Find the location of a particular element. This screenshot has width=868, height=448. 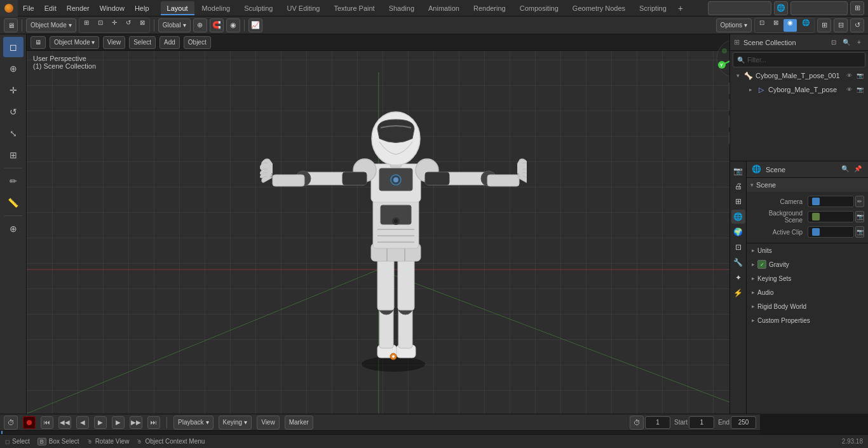

tab-rendering: Rendering is located at coordinates (489, 8).